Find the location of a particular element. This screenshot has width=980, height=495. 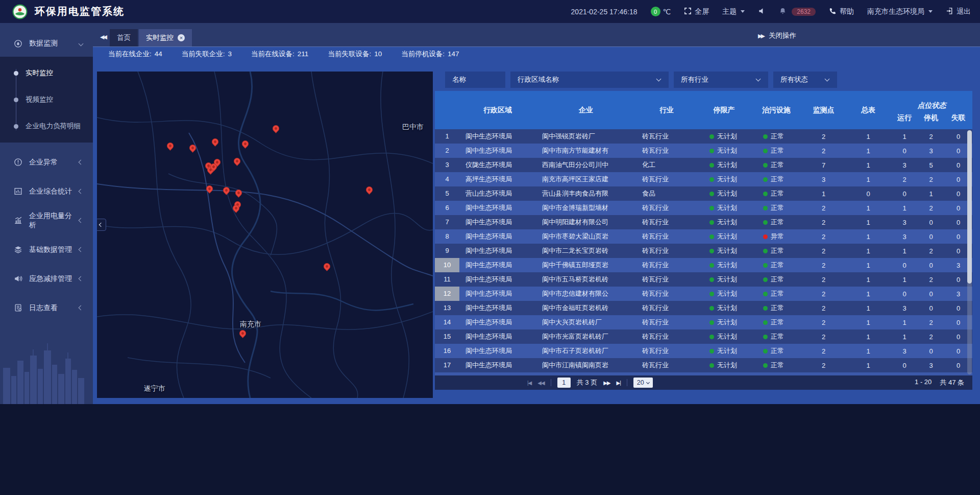

cell-halted: 1 is located at coordinates (931, 194).